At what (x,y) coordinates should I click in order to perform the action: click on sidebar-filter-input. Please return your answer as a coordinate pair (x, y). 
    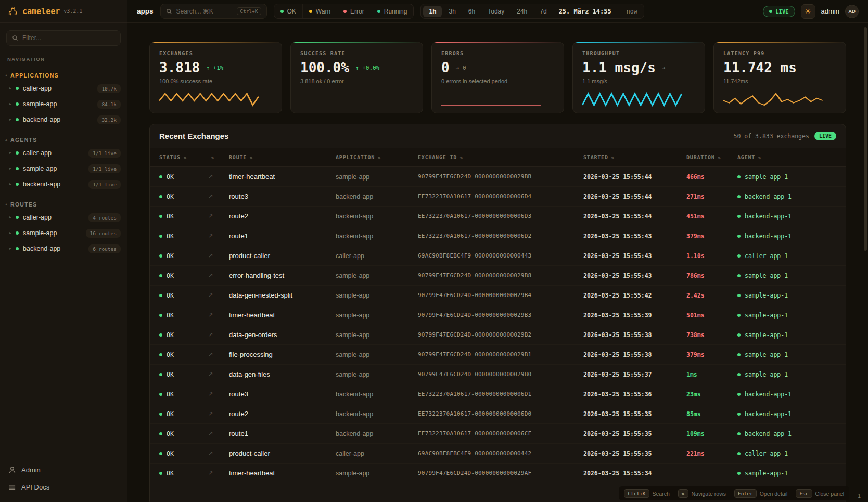
    Looking at the image, I should click on (69, 38).